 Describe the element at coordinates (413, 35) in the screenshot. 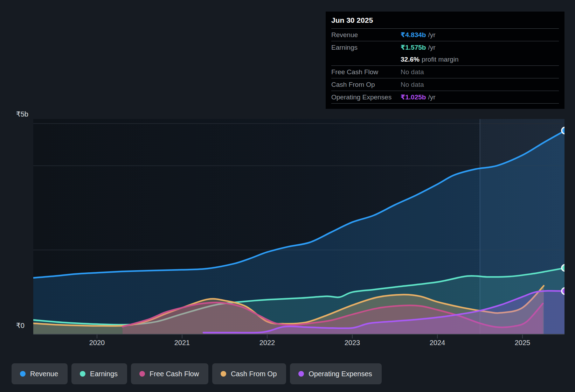

I see `tooltip-value: ₹4.834b` at that location.